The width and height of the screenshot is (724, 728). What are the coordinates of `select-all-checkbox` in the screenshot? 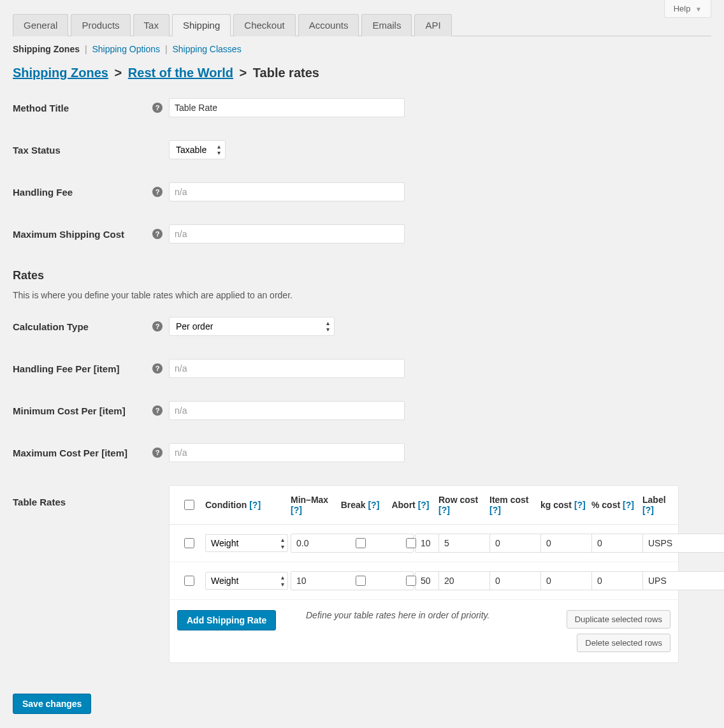 It's located at (189, 505).